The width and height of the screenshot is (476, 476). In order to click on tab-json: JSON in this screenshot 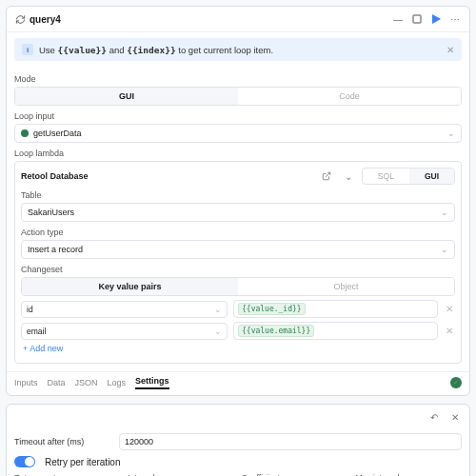, I will do `click(87, 383)`.